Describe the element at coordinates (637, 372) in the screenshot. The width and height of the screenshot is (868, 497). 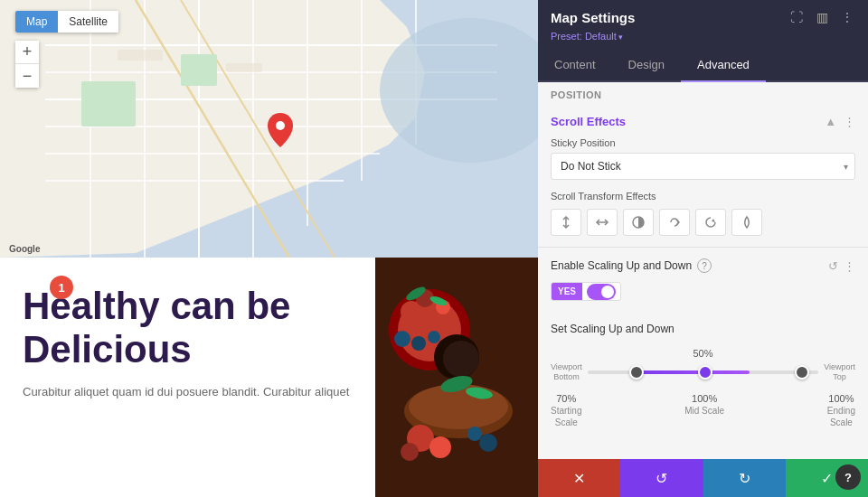
I see `slider-thumb-left` at that location.